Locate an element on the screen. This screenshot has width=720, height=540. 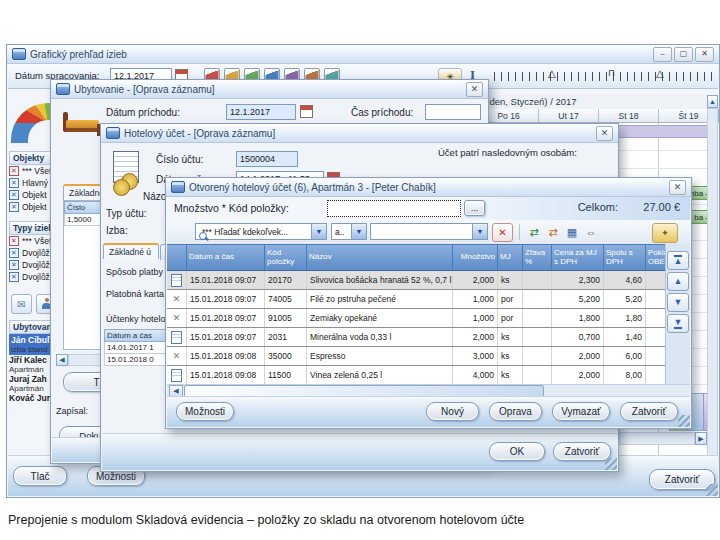
timeline-ruler is located at coordinates (603, 76).